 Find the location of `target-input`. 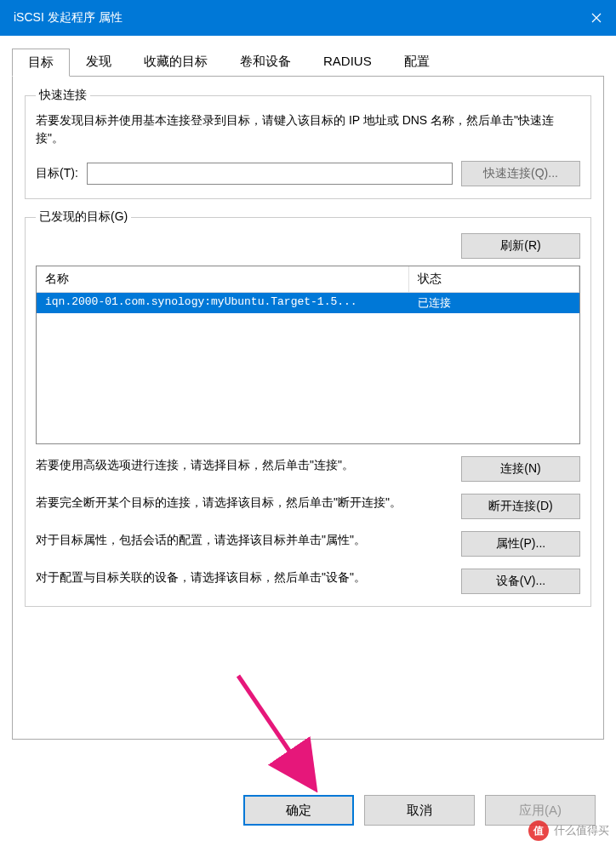

target-input is located at coordinates (270, 174).